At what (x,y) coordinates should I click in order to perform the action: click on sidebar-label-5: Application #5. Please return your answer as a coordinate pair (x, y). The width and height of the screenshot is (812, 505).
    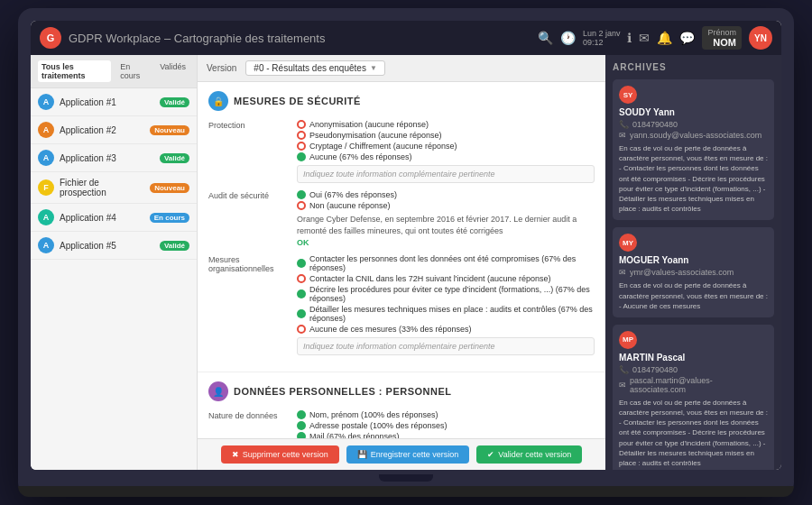
    Looking at the image, I should click on (106, 245).